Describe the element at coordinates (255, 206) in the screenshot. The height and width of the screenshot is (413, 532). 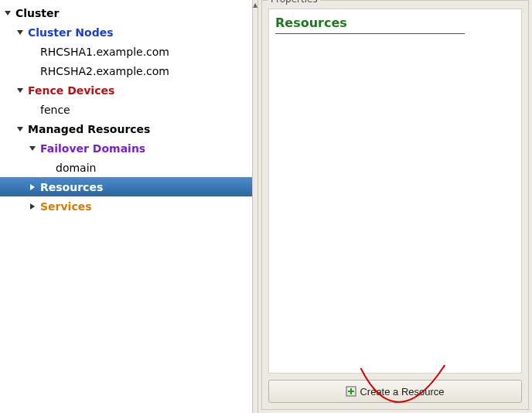
I see `pane-splitter: ▲` at that location.